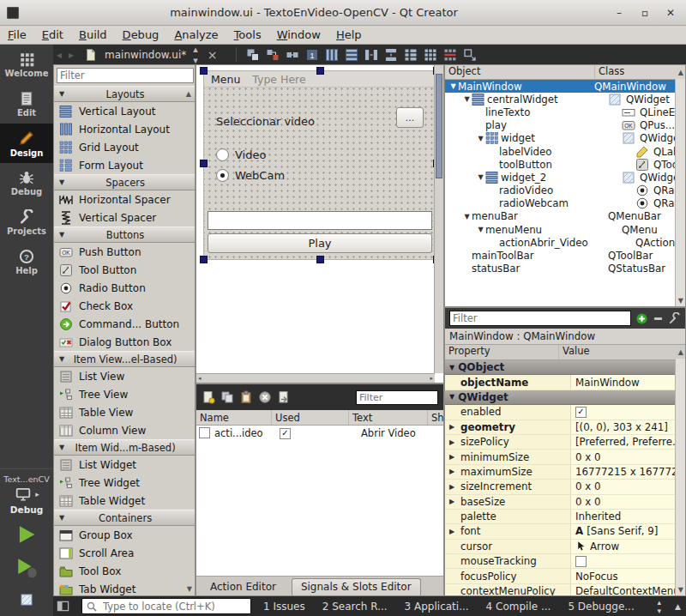 The height and width of the screenshot is (616, 686). What do you see at coordinates (581, 412) in the screenshot?
I see `checkbox-checked-icon: ✓` at bounding box center [581, 412].